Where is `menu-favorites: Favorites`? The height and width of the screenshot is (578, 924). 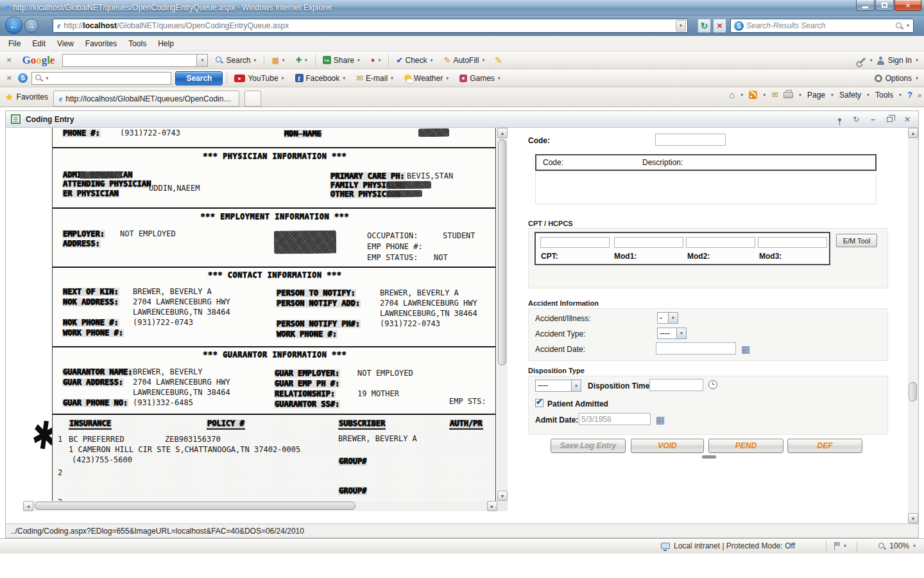
menu-favorites: Favorites is located at coordinates (101, 44).